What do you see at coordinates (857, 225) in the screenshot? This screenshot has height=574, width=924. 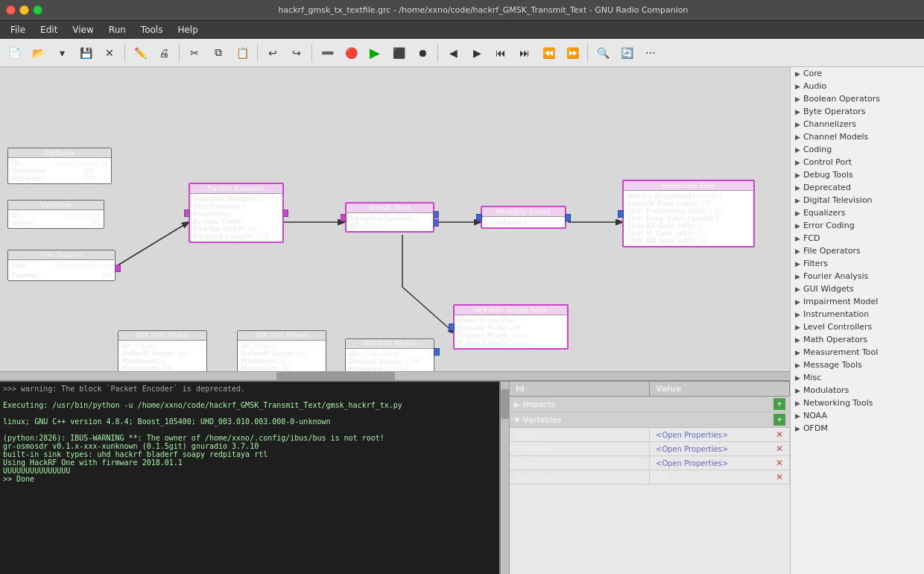 I see `sidebar-item-error-coding: ▶ Error Coding` at bounding box center [857, 225].